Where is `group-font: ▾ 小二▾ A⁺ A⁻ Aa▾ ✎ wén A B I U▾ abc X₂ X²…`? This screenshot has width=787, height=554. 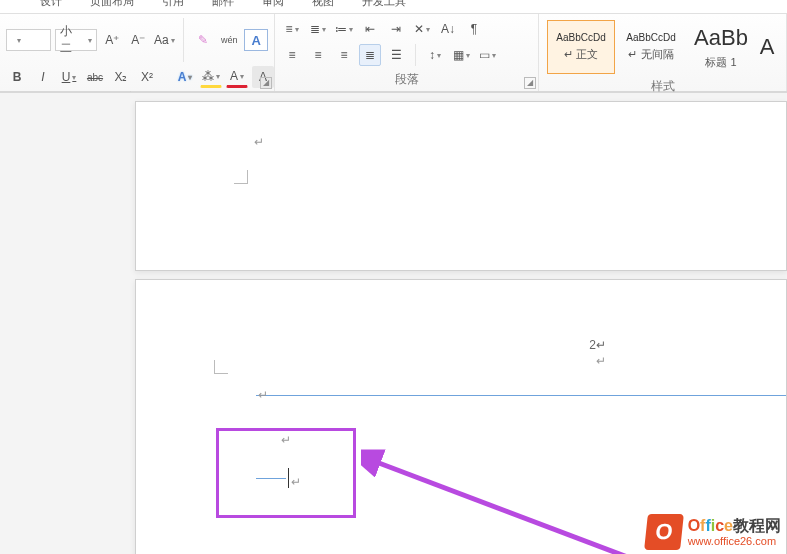
group-font: ▾ 小二▾ A⁺ A⁻ Aa▾ ✎ wén A B I U▾ abc X₂ X²… is located at coordinates (138, 52).